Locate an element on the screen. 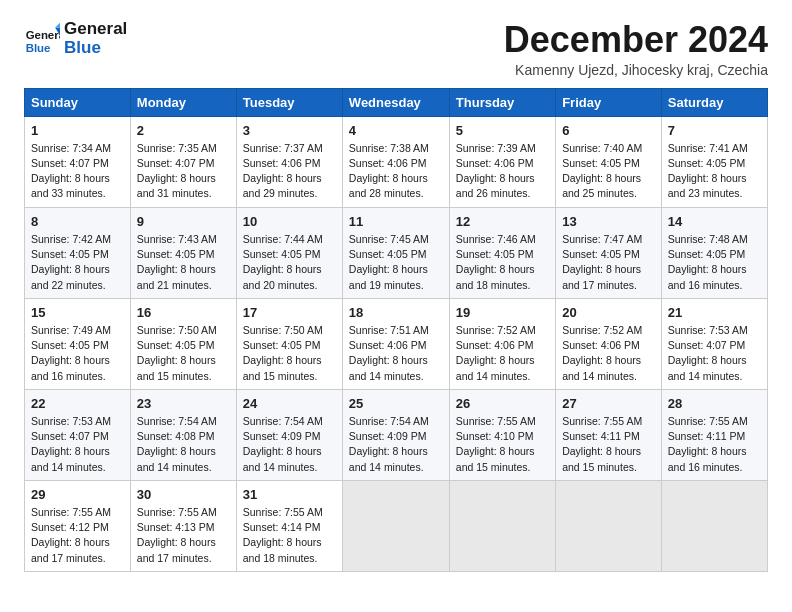 Image resolution: width=792 pixels, height=612 pixels. logo-line2: Blue is located at coordinates (96, 48).